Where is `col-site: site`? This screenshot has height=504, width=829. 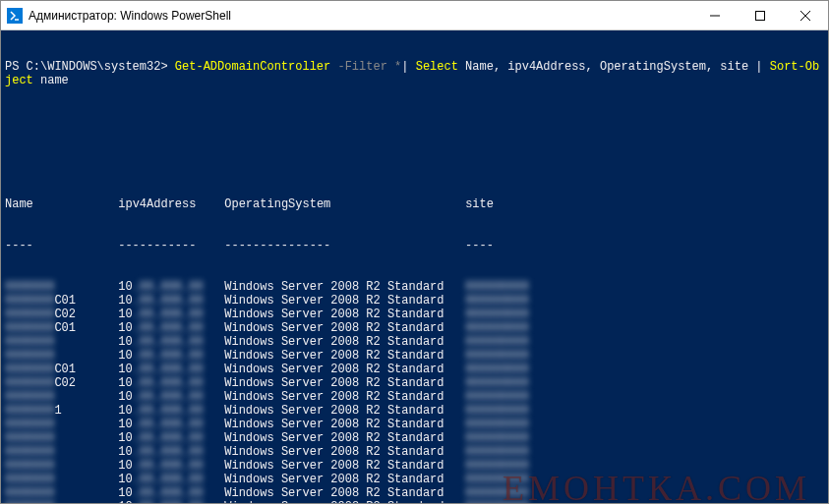
col-site: site is located at coordinates (480, 204).